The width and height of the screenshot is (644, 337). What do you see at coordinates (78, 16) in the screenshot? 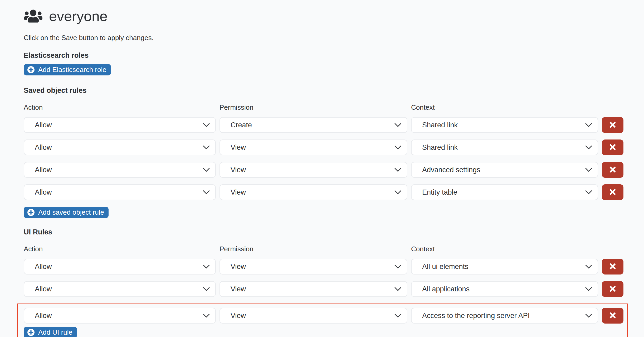
I see `page-title: everyone` at bounding box center [78, 16].